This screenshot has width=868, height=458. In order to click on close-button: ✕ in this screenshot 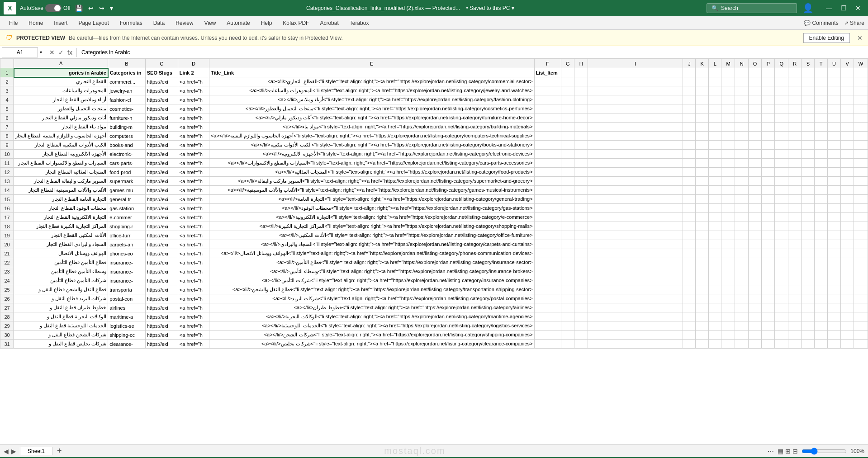, I will do `click(858, 8)`.